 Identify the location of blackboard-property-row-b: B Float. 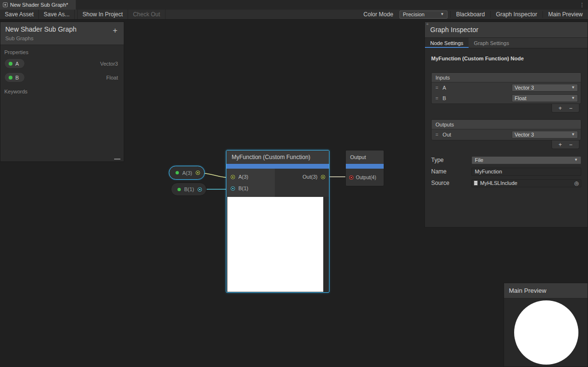
(62, 78).